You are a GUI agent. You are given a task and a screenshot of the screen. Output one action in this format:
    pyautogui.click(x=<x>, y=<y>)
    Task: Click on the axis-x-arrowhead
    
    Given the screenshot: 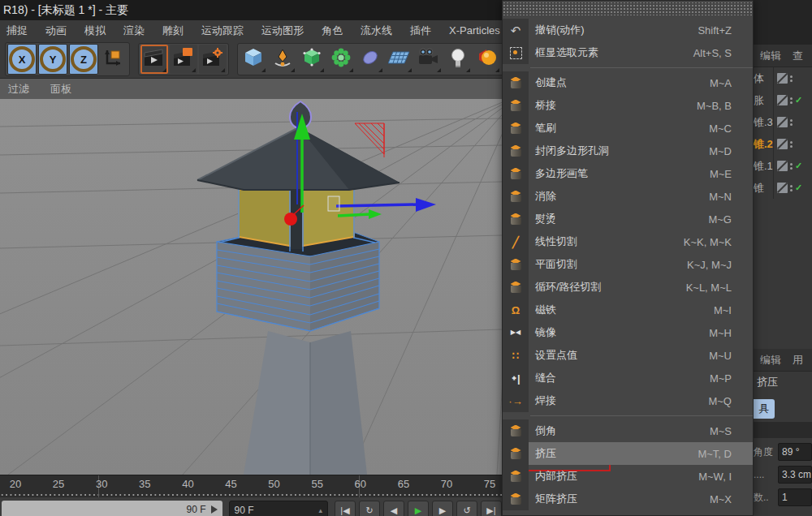 What is the action you would take?
    pyautogui.click(x=375, y=214)
    